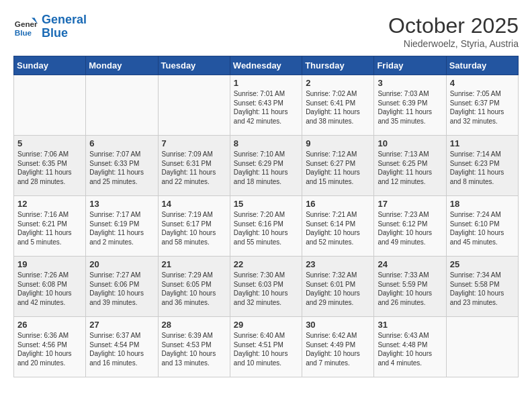 The image size is (532, 411). What do you see at coordinates (338, 107) in the screenshot?
I see `day-info: Sunrise: 7:02 AM Sunset: 6:41 PM Dayligh…` at bounding box center [338, 107].